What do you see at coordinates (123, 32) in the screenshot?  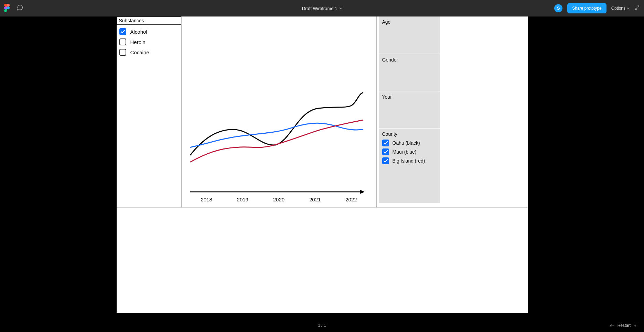 I see `substance-alcohol-checkbox` at bounding box center [123, 32].